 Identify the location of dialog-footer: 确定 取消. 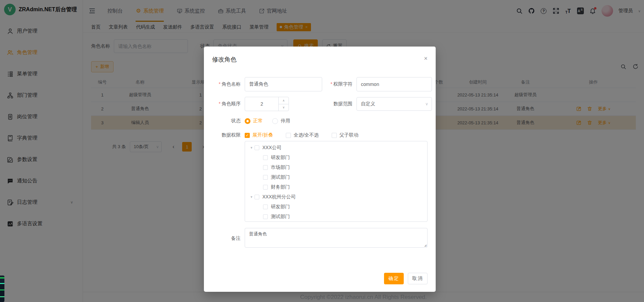
(406, 279).